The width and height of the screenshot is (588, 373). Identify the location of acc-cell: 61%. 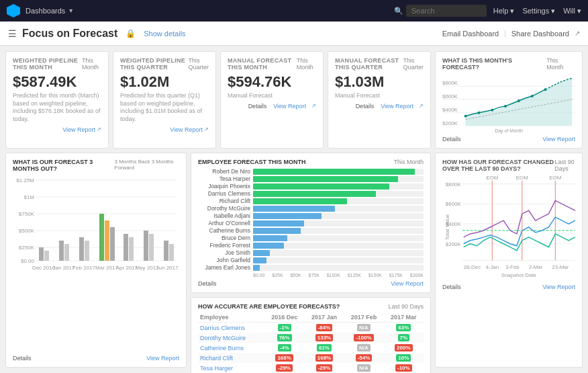
(325, 348).